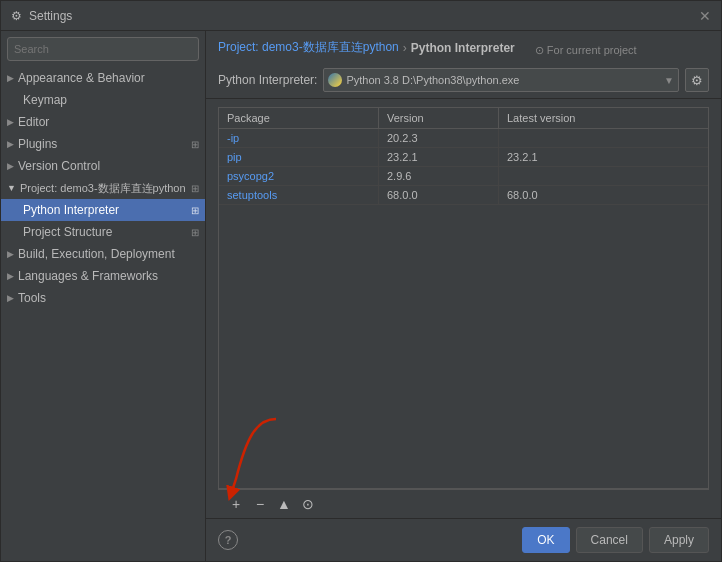 The width and height of the screenshot is (722, 562). Describe the element at coordinates (586, 50) in the screenshot. I see `for-current-project-label: ⊙ For current project` at that location.